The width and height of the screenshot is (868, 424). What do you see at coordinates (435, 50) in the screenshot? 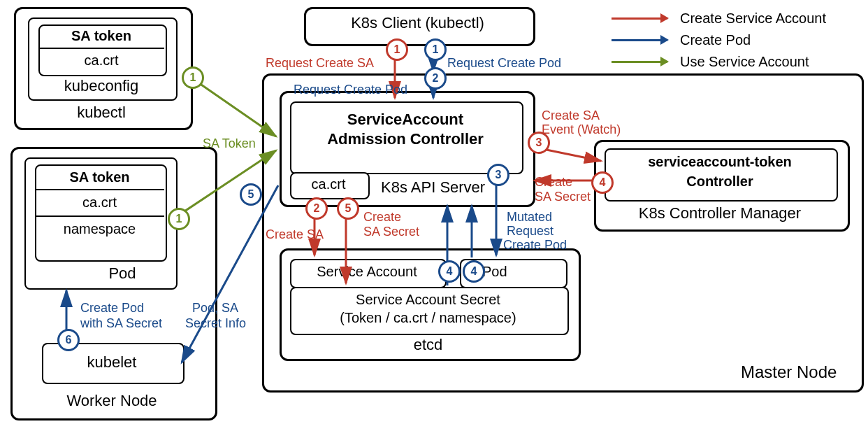
I see `step-blue-1: 1` at bounding box center [435, 50].